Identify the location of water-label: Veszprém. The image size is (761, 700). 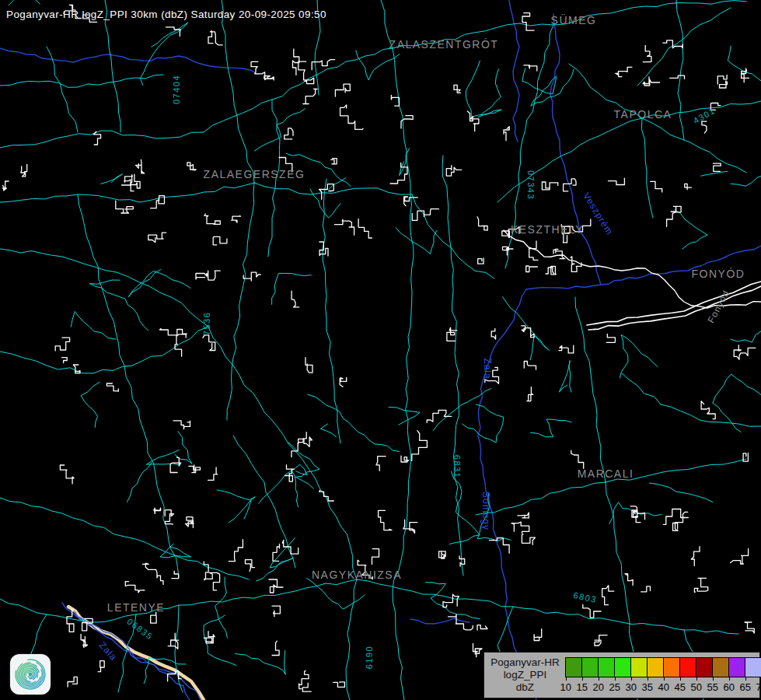
(598, 213).